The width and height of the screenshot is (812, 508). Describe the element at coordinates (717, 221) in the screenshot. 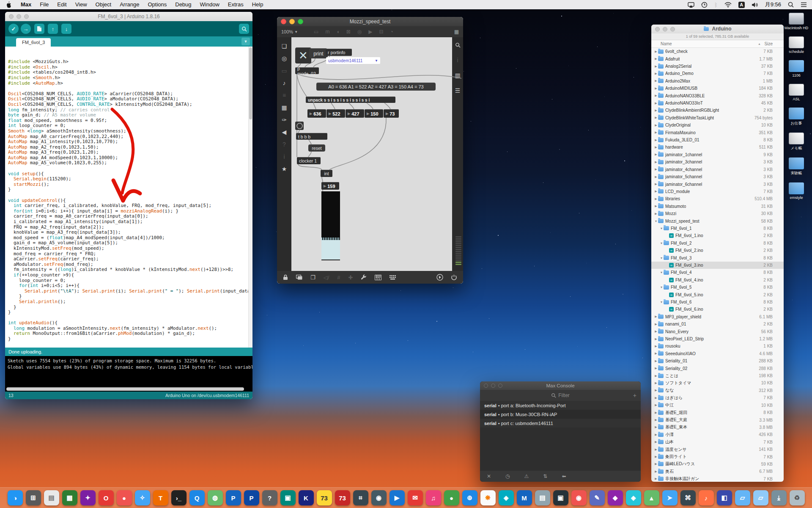

I see `file-row-Mozzi_speed_test: ▼Mozzi_speed_test58 KB` at that location.